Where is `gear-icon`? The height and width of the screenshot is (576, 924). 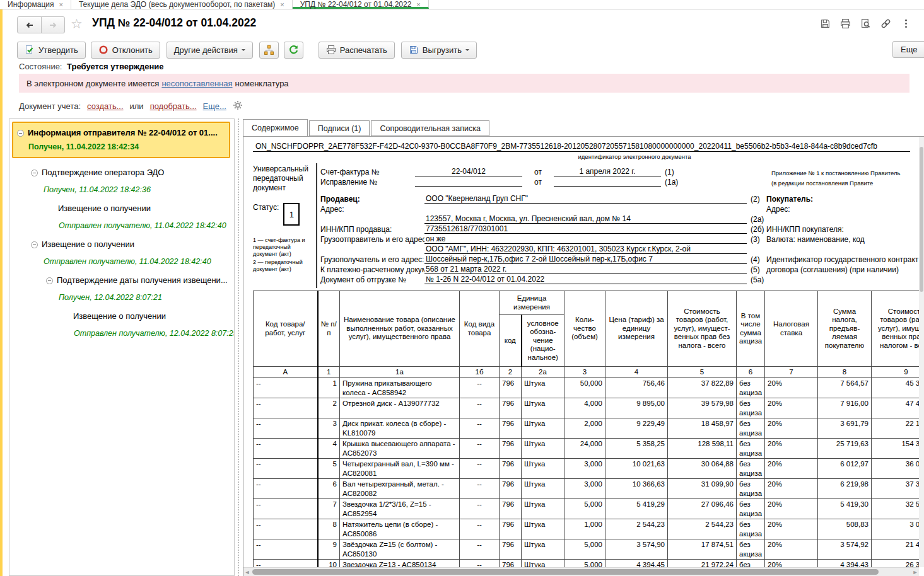
gear-icon is located at coordinates (238, 106).